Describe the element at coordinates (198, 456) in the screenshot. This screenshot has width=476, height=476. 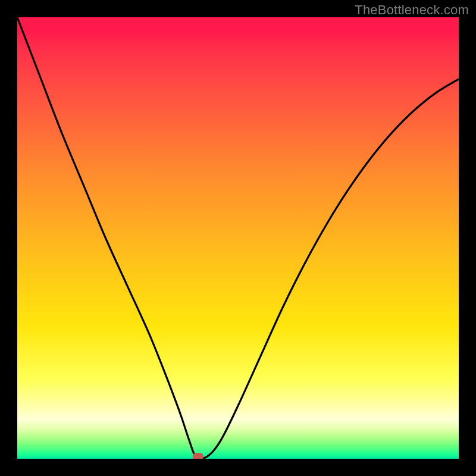
I see `minimum-marker-icon` at that location.